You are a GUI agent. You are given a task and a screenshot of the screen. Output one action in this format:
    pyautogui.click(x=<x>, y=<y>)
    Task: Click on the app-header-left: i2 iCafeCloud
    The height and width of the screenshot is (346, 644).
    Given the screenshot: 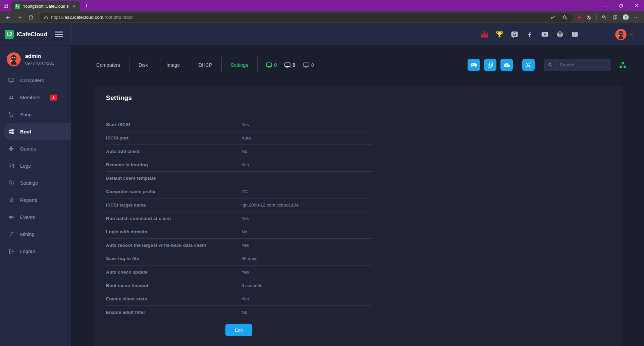 What is the action you would take?
    pyautogui.click(x=36, y=34)
    